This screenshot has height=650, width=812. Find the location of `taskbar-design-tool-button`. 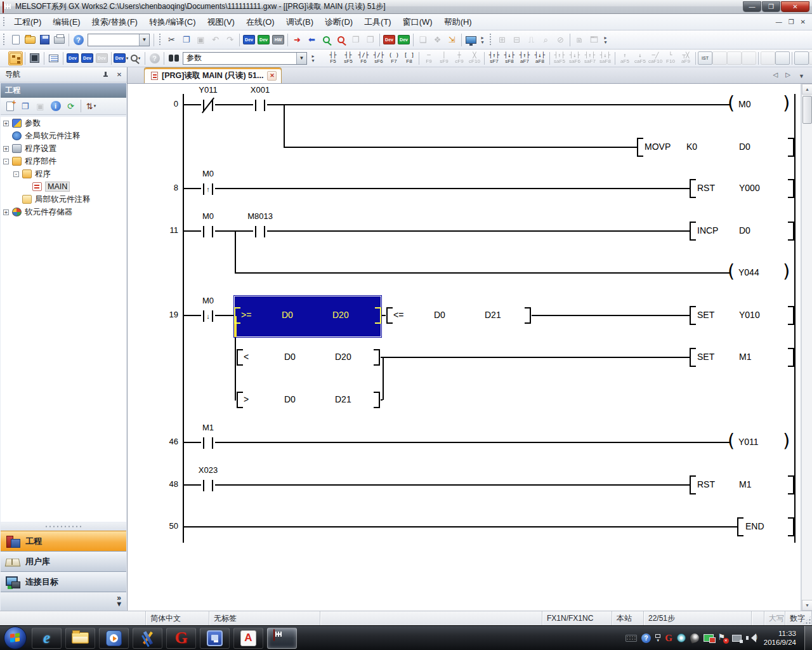

taskbar-design-tool-button is located at coordinates (147, 639).